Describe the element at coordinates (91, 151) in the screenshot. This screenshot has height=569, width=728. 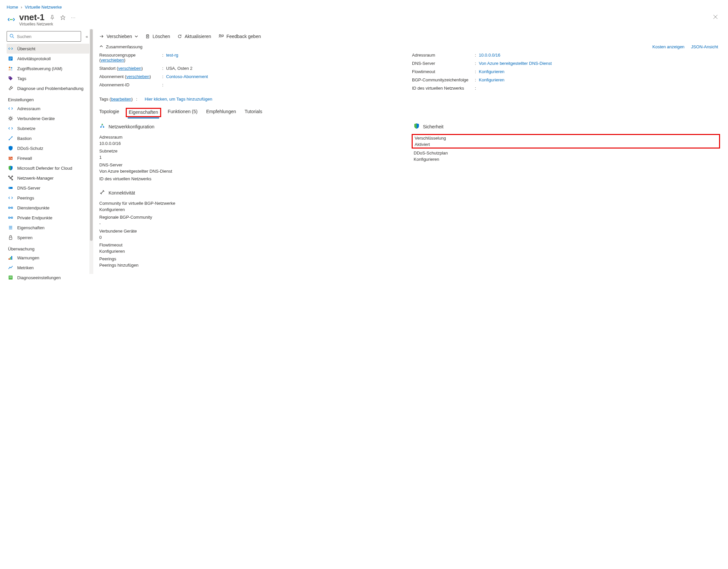
I see `scrollbar-track` at that location.